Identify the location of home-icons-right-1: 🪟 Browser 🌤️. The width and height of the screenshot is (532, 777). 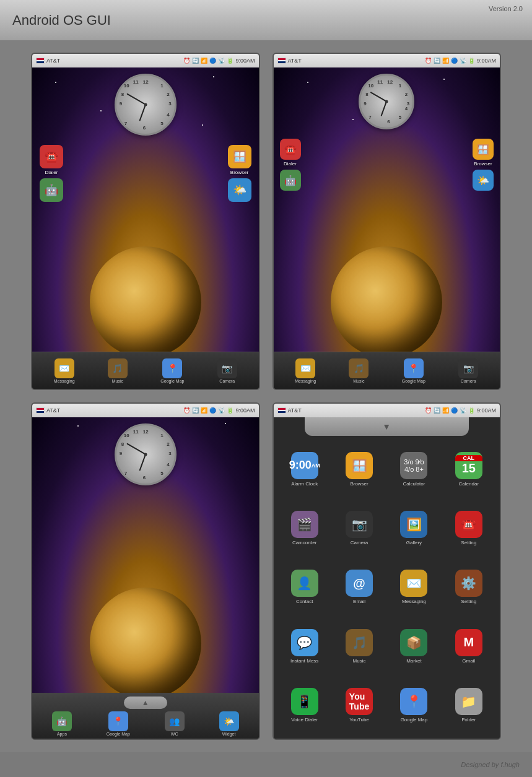
(240, 174).